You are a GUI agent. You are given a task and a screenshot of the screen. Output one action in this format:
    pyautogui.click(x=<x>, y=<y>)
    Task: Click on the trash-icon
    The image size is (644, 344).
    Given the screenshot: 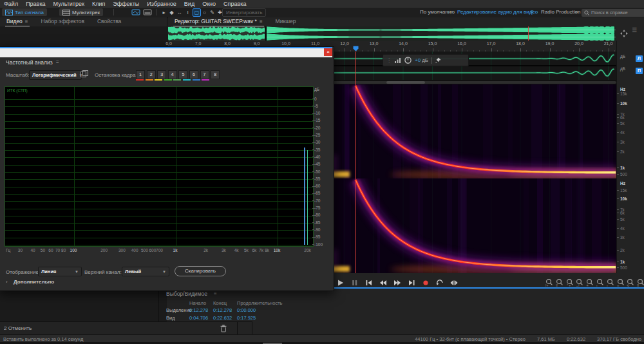 What is the action you would take?
    pyautogui.click(x=223, y=329)
    